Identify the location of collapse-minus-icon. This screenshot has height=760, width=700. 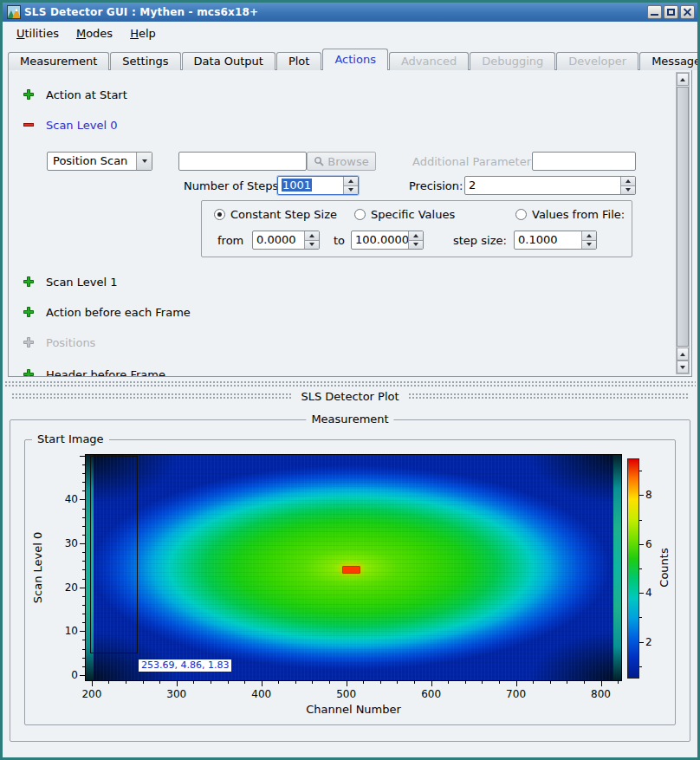
(29, 125).